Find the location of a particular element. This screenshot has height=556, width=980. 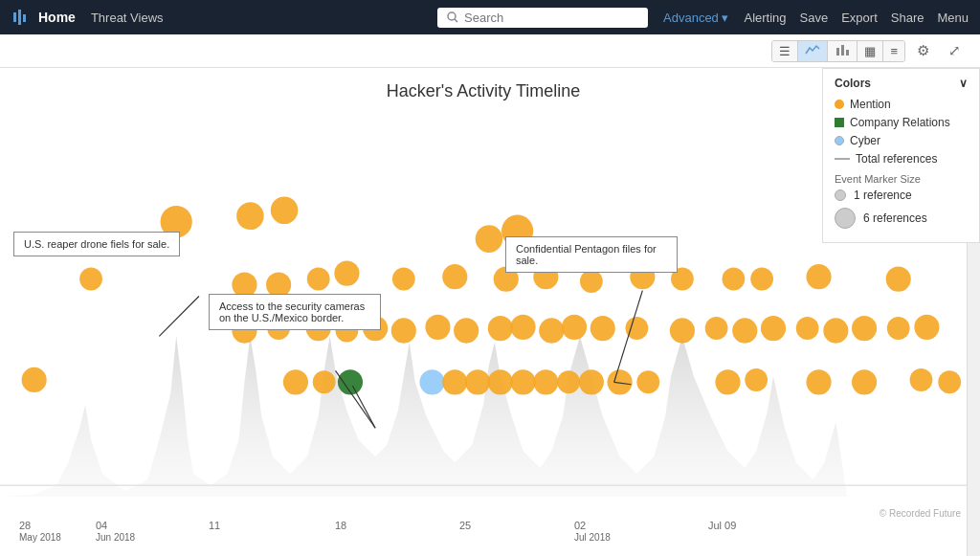

alerting-btn: Alerting is located at coordinates (765, 17).